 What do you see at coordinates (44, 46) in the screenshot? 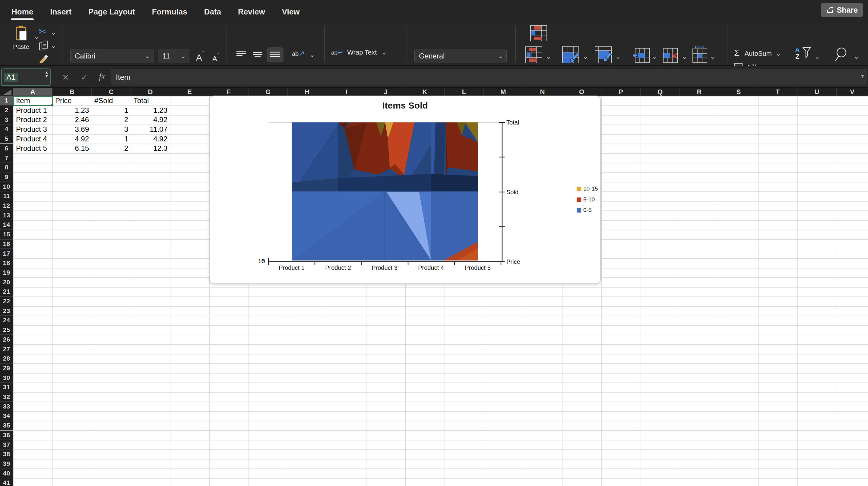
I see `copy-button` at bounding box center [44, 46].